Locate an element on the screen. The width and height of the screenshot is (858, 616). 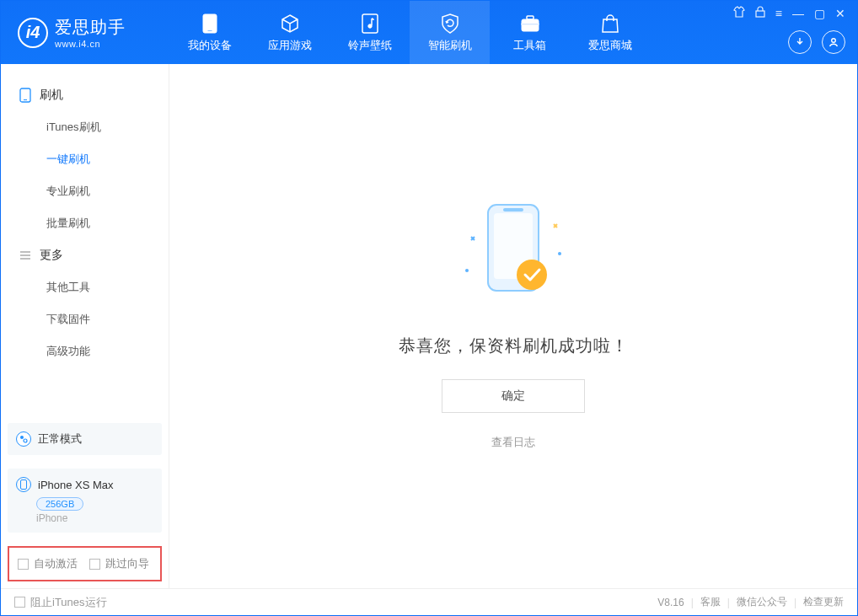
block-itunes-checkbox: 阻止iTunes运行 is located at coordinates (61, 603).